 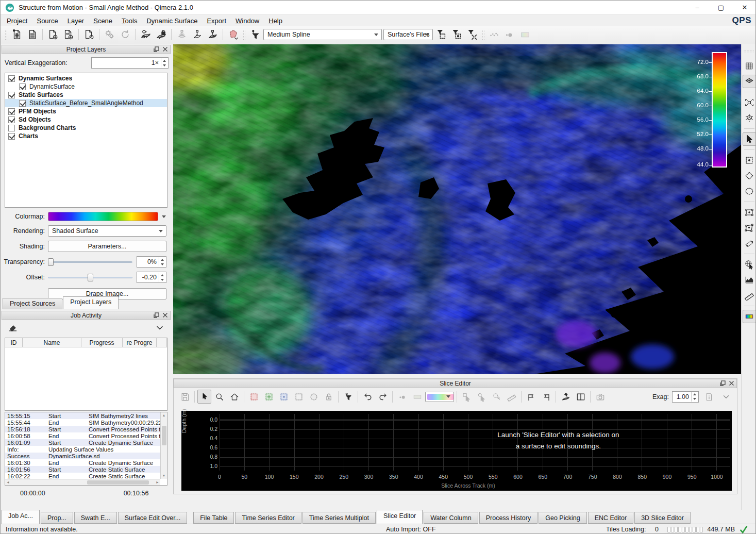 I want to click on slice-colormap-select, so click(x=440, y=397).